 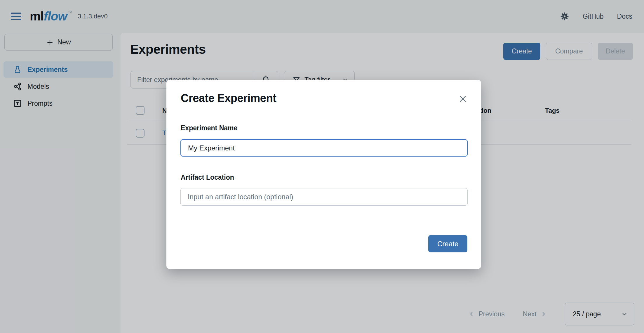 I want to click on artifact-location-input, so click(x=324, y=197).